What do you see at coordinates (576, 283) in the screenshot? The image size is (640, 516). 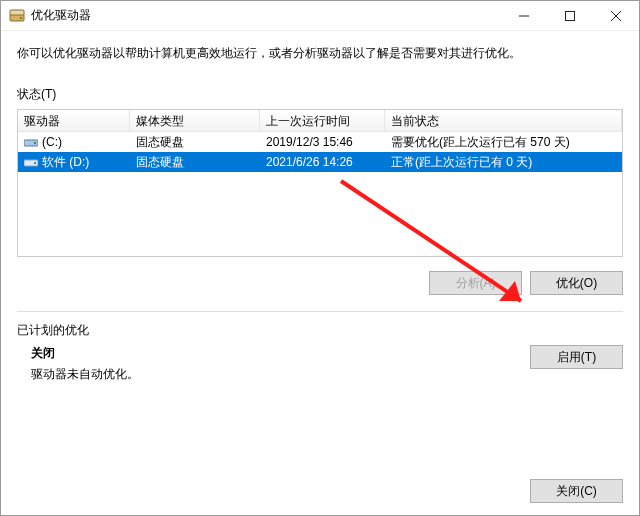 I see `optimize-button: 优化(O)` at bounding box center [576, 283].